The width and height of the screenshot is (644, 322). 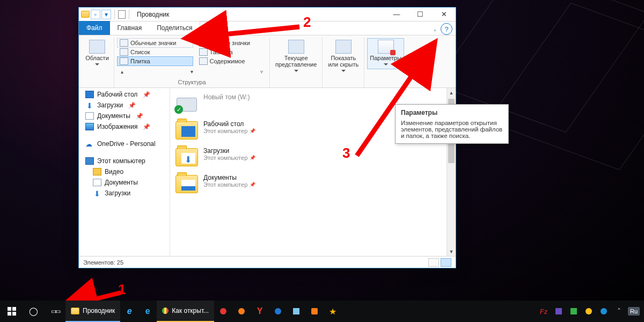 I want to click on taskbar-app-blue, so click(x=278, y=311).